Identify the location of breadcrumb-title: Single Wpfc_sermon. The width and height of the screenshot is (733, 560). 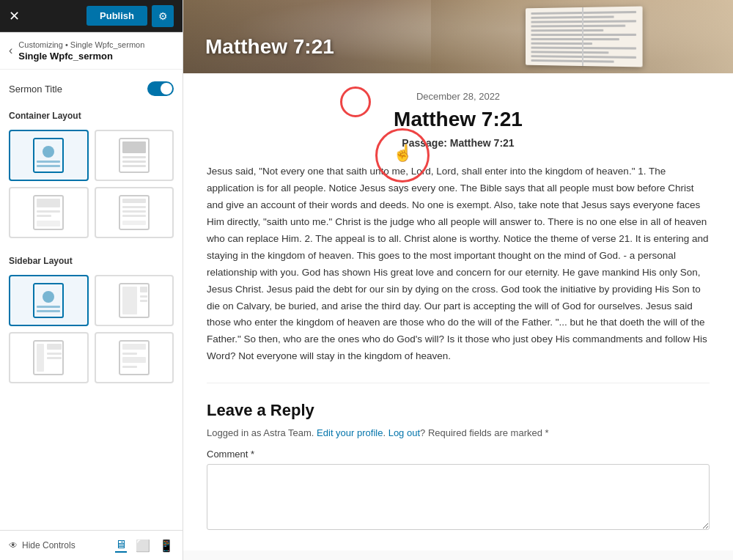
(81, 56).